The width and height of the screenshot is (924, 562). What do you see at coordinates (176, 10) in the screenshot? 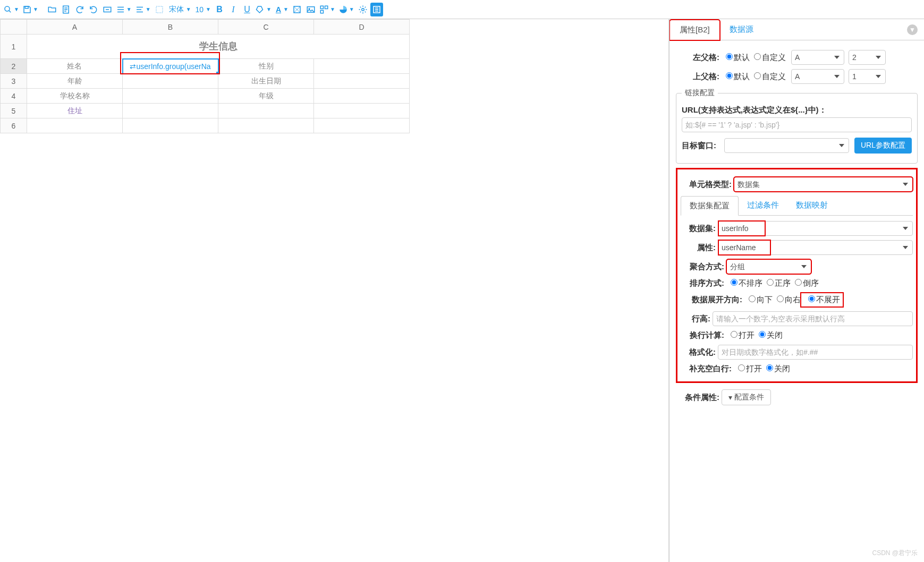
I see `font-name-label: 宋体` at bounding box center [176, 10].